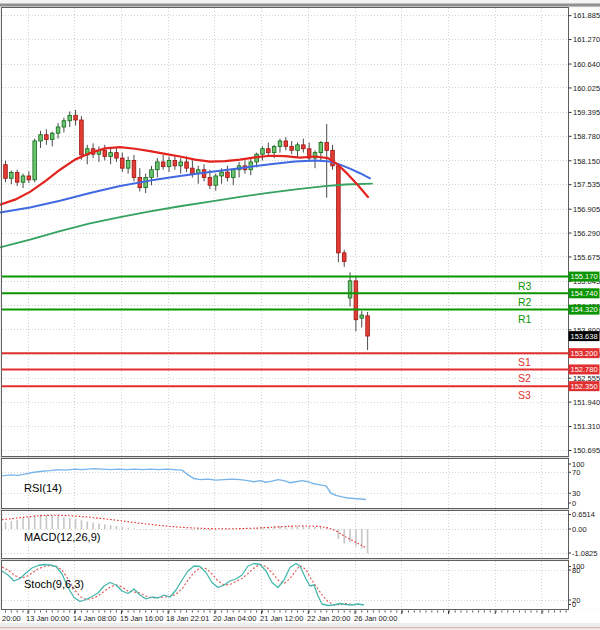  What do you see at coordinates (574, 504) in the screenshot?
I see `rsi-scale-label: 0` at bounding box center [574, 504].